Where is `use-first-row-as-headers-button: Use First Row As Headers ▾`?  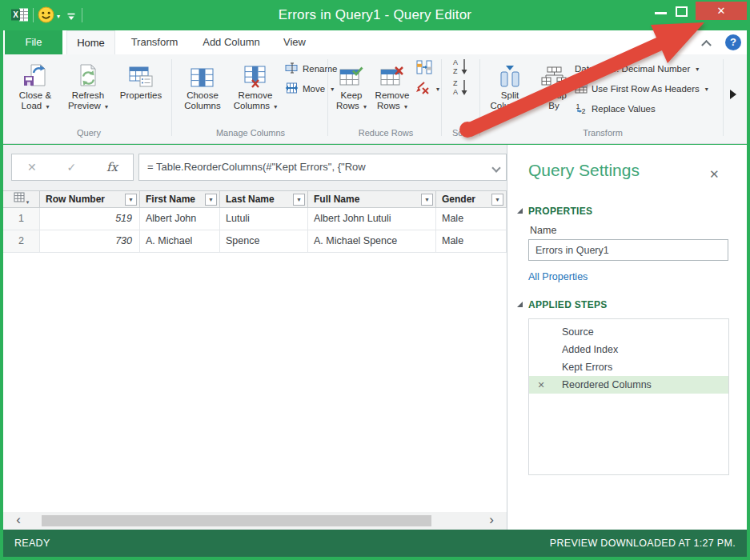 use-first-row-as-headers-button: Use First Row As Headers ▾ is located at coordinates (642, 89).